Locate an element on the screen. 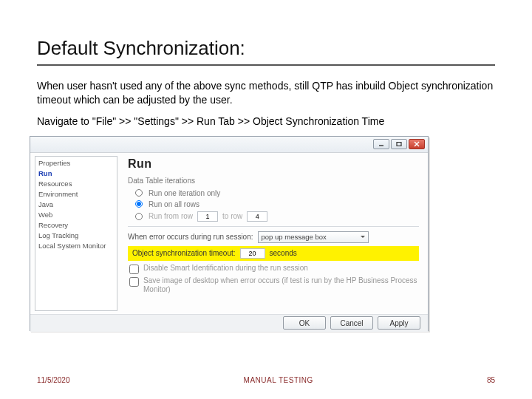 This screenshot has height=399, width=532. sync-timeout-label: Object synchronization timeout: is located at coordinates (184, 253).